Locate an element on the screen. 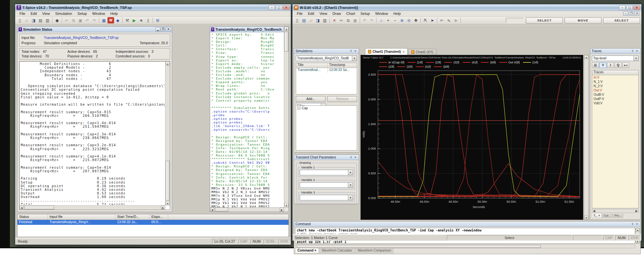  menu-edit: Edit is located at coordinates (311, 14).